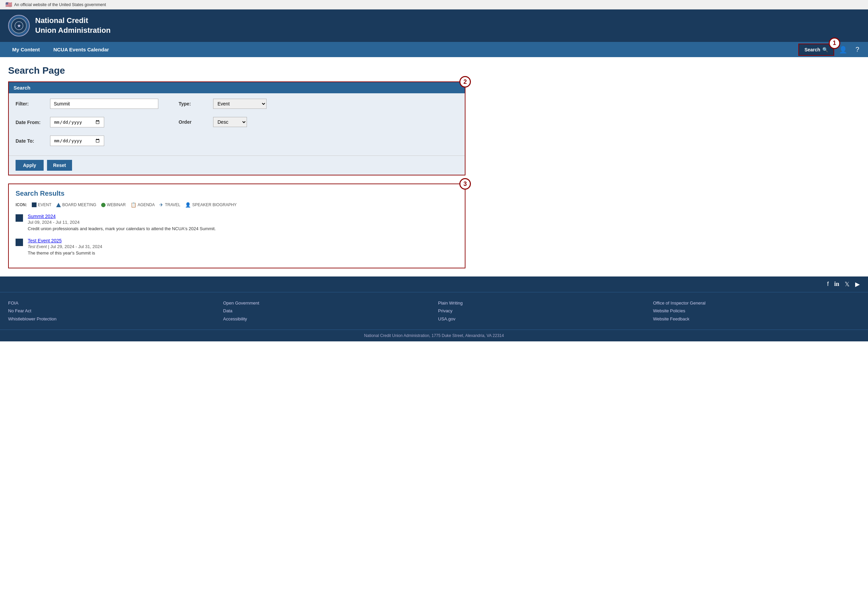 The width and height of the screenshot is (868, 604). Describe the element at coordinates (122, 222) in the screenshot. I see `result-1-body: Summit 2024 Jul 09, 2024 - Jul 11, 2024 …` at that location.